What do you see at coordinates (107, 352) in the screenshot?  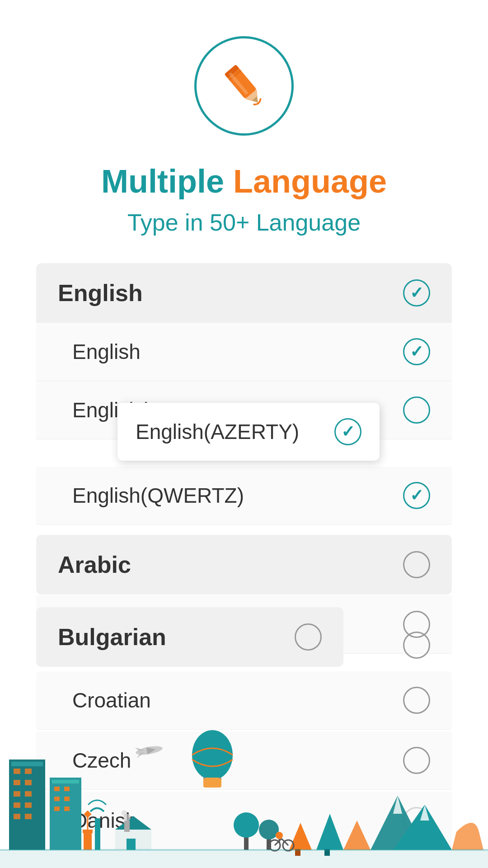 I see `english-sub1-label: English` at bounding box center [107, 352].